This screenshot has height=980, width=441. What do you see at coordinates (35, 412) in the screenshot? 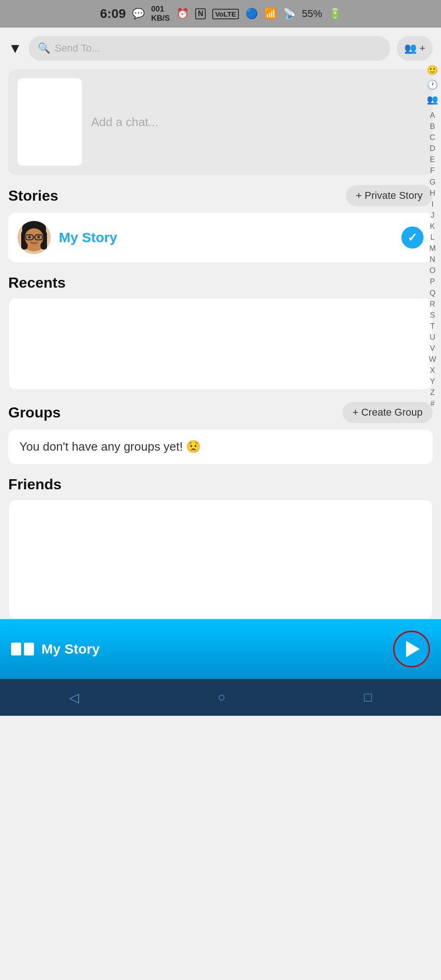
I see `groups-title: Groups` at bounding box center [35, 412].